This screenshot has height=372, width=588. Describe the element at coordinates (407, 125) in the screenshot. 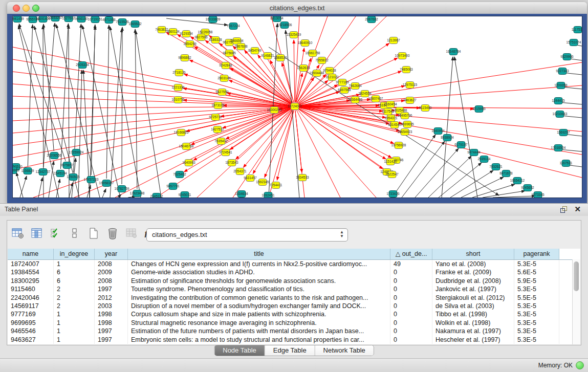

I see `graph-node: 9699695` at that location.